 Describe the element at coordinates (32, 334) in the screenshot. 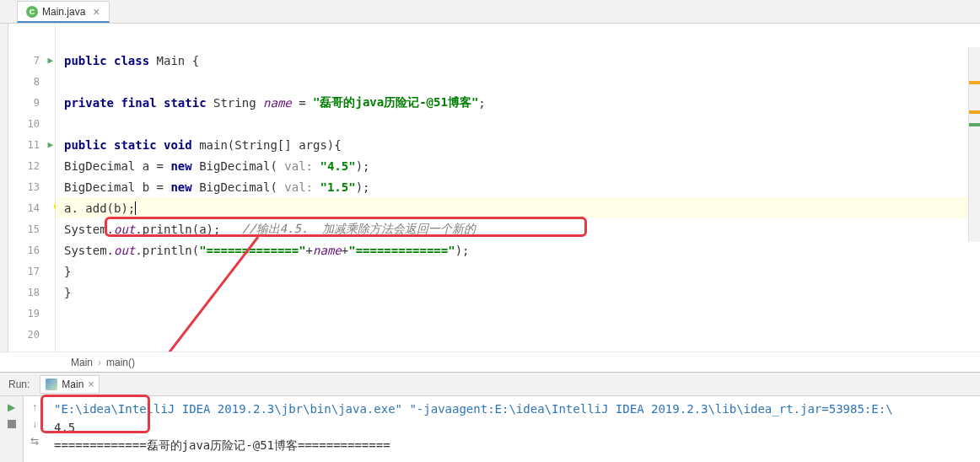

I see `line-number: 20` at that location.